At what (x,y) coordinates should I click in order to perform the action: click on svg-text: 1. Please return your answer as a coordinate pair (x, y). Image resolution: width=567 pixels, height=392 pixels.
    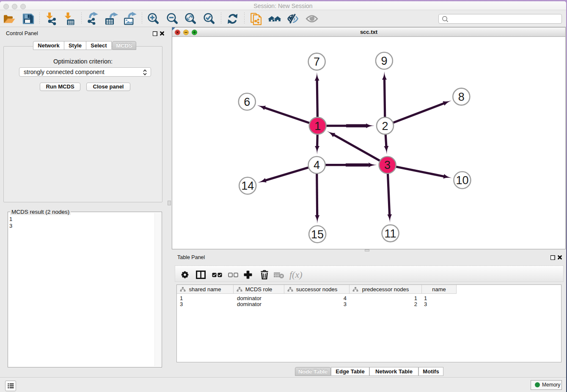
    Looking at the image, I should click on (317, 126).